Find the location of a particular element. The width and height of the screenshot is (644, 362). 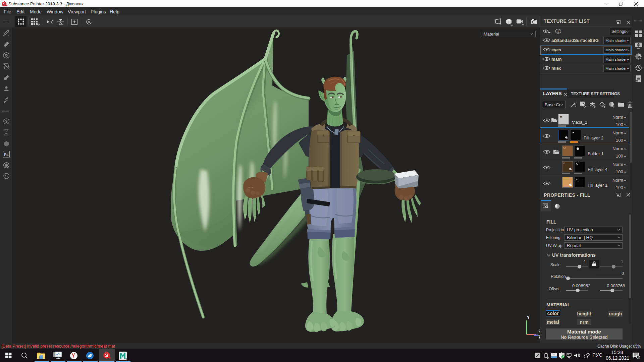

svg-text: Y is located at coordinates (529, 318).